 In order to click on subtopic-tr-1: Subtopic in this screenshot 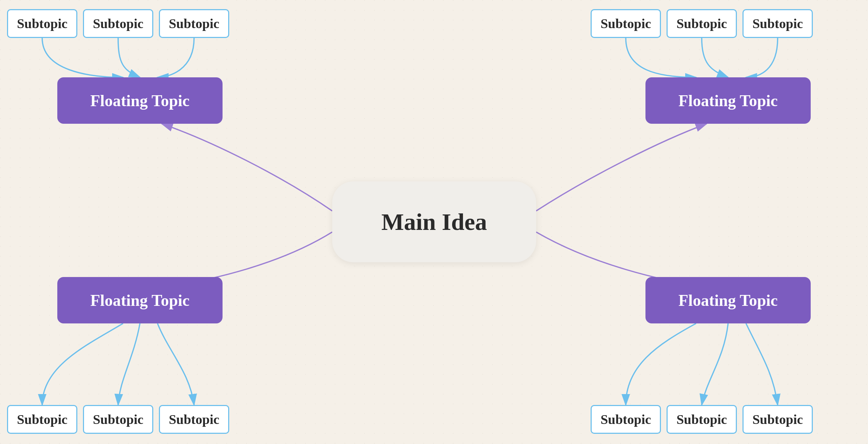, I will do `click(626, 24)`.